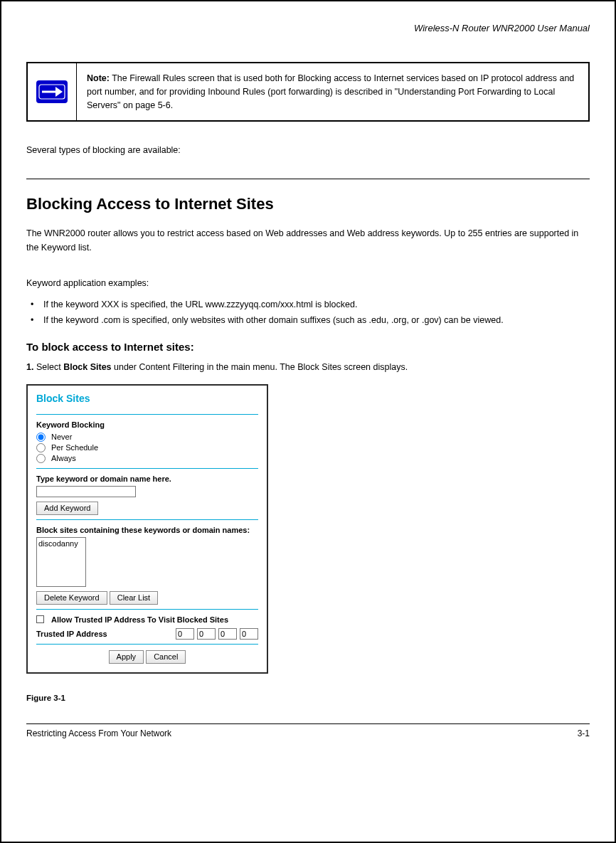 This screenshot has width=616, height=843. Describe the element at coordinates (75, 447) in the screenshot. I see `radio-per-schedule-label: Per Schedule` at that location.